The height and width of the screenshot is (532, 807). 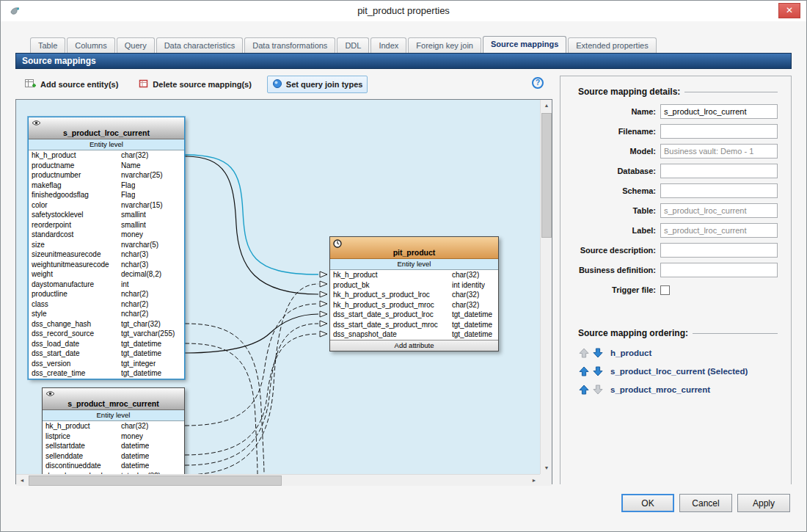 I want to click on column-name: reorderpoint, so click(x=76, y=225).